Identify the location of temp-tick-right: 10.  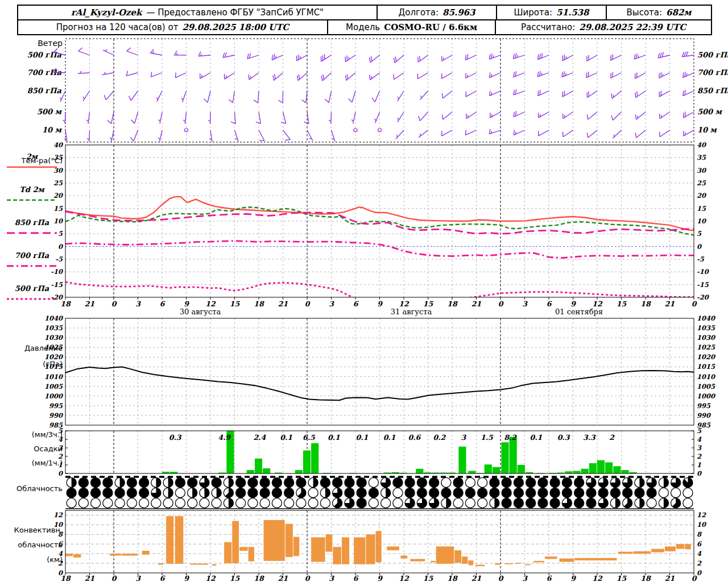
(702, 221).